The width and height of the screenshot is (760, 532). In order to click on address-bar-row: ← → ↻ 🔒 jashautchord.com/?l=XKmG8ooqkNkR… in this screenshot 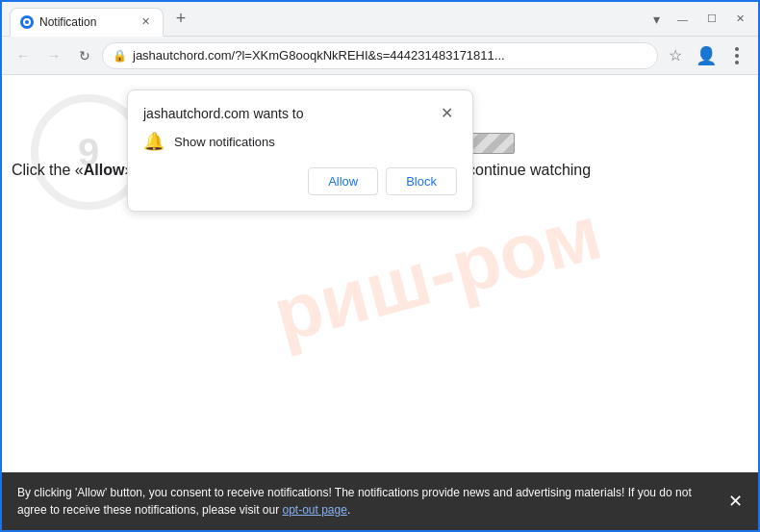, I will do `click(380, 56)`.